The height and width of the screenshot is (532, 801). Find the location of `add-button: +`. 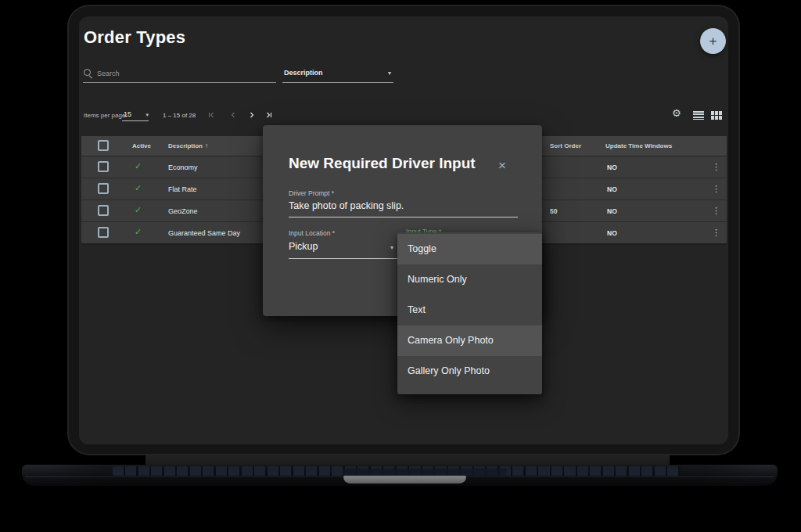

add-button: + is located at coordinates (713, 41).